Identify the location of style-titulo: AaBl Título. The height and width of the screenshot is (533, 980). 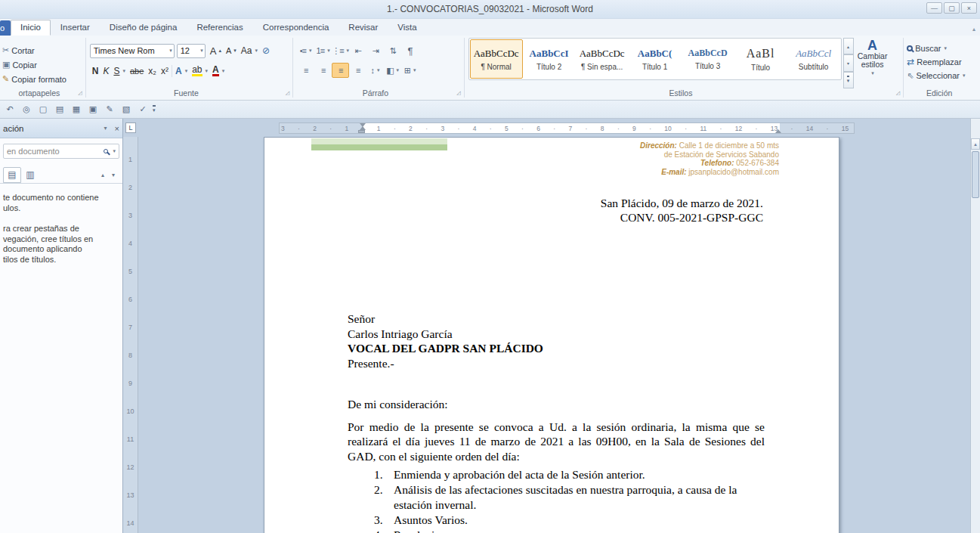
(761, 59).